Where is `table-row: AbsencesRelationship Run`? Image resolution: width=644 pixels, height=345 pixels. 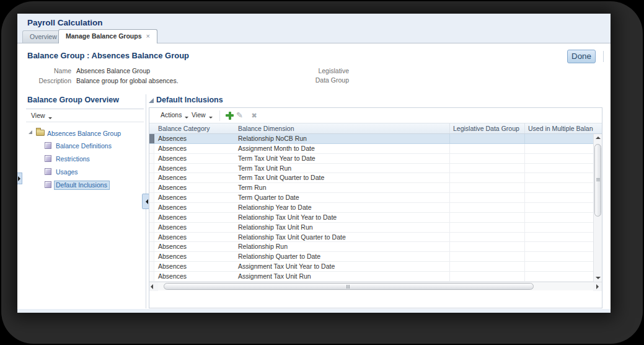 table-row: AbsencesRelationship Run is located at coordinates (371, 247).